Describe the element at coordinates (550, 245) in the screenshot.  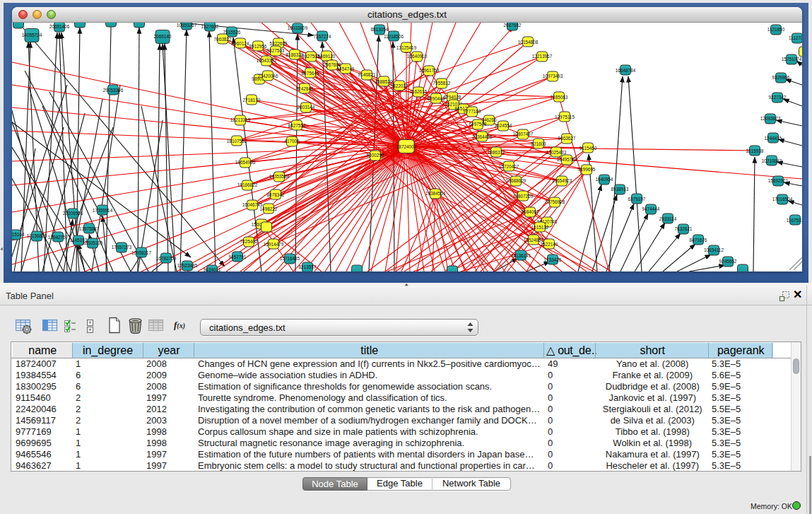
I see `svg-text: 2522140` at that location.